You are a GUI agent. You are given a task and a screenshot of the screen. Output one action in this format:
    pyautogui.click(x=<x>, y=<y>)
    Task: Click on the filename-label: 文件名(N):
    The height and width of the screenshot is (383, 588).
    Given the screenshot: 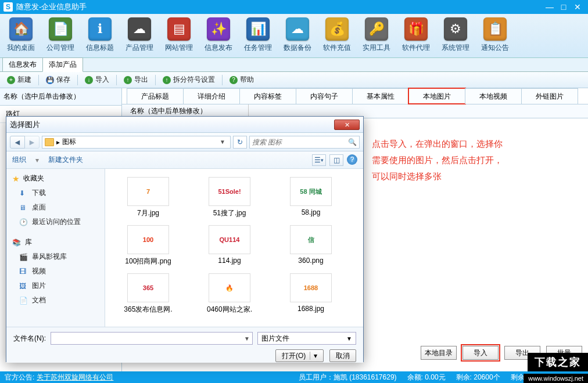 What is the action you would take?
    pyautogui.click(x=30, y=339)
    